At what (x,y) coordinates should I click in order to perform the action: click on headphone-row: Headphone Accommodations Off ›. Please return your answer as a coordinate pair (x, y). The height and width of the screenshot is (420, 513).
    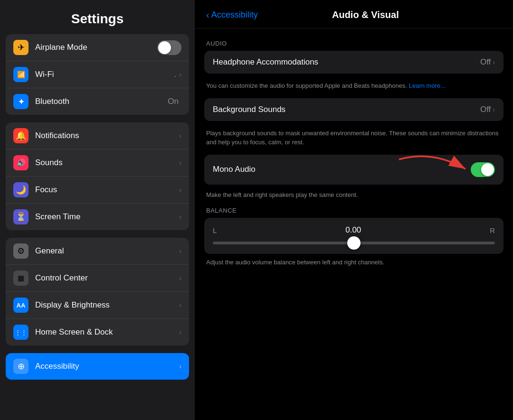
    Looking at the image, I should click on (354, 62).